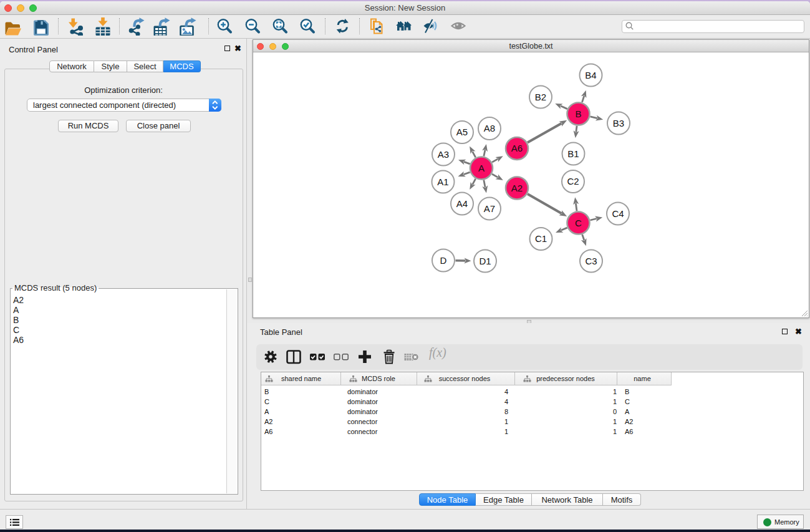 This screenshot has height=532, width=810. What do you see at coordinates (517, 148) in the screenshot?
I see `svg-text: A6` at bounding box center [517, 148].